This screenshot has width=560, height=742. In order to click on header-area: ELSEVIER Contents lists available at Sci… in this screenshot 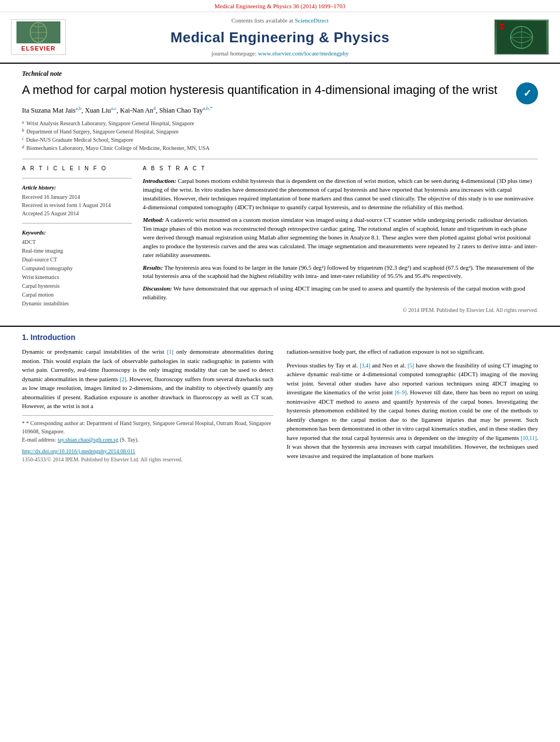, I will do `click(280, 37)`.